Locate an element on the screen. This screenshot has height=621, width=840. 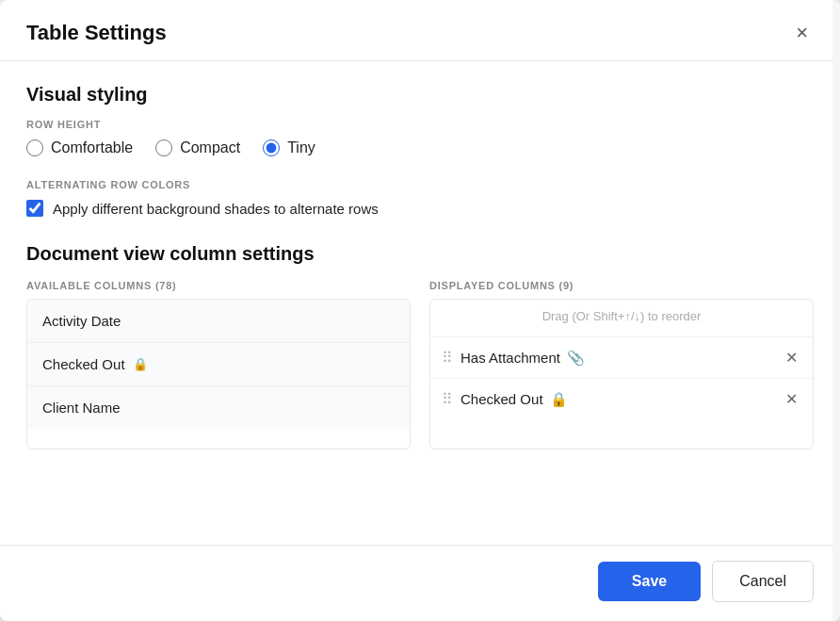
displayed-col-header: DISPLAYED COLUMNS (9) is located at coordinates (622, 286).